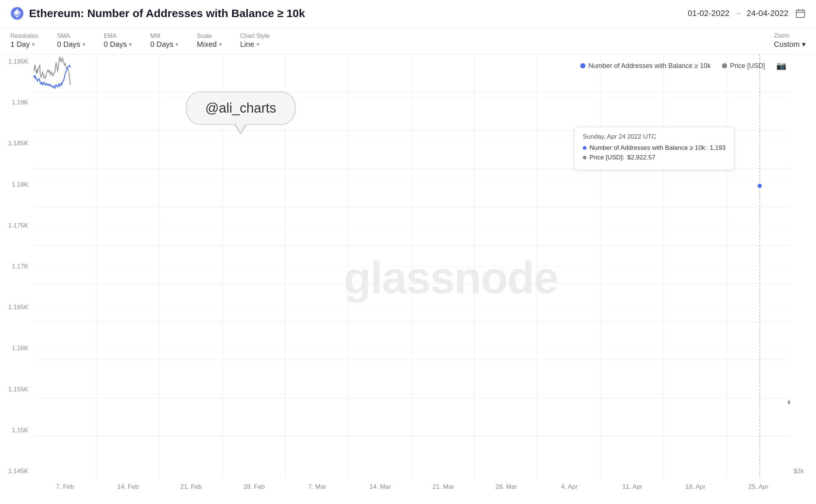 The image size is (816, 504). What do you see at coordinates (17, 185) in the screenshot?
I see `y-axis-label-left: 1.18K` at bounding box center [17, 185].